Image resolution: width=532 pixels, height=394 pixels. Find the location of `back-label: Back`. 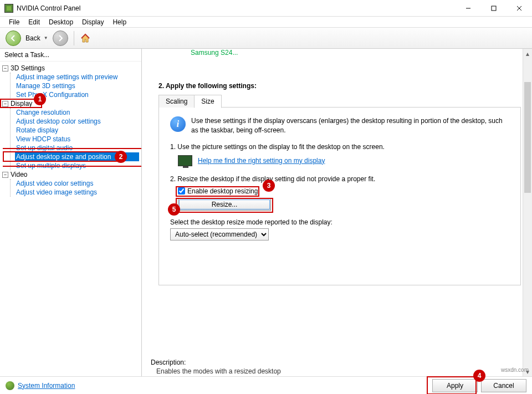

back-label: Back is located at coordinates (33, 38).